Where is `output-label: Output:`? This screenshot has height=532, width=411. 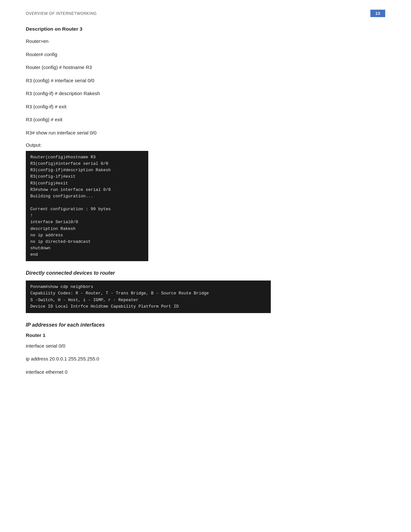 output-label: Output: is located at coordinates (206, 145).